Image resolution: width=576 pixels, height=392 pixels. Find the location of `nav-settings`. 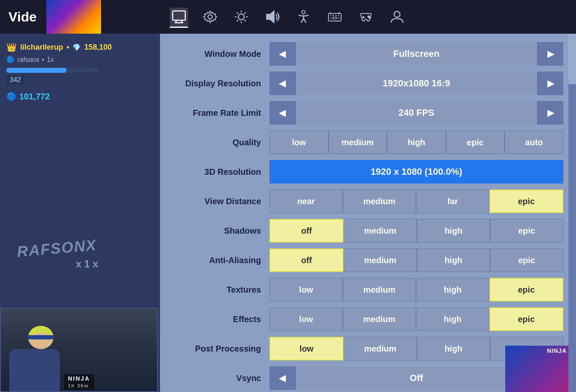

nav-settings is located at coordinates (210, 17).